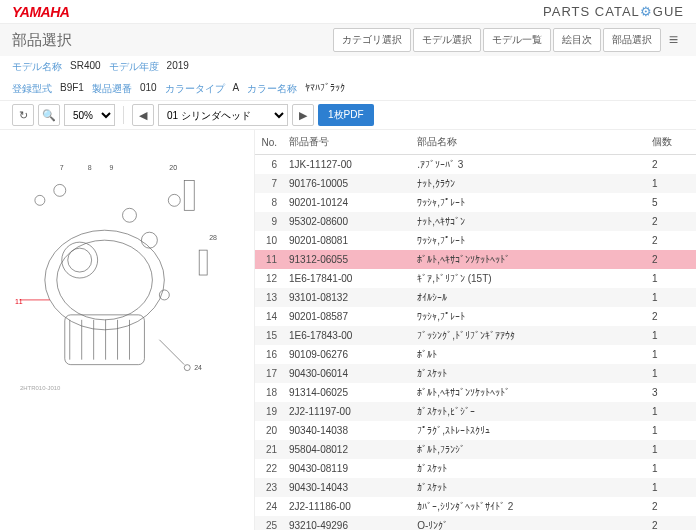 The image size is (696, 530). I want to click on zoom-select: 50%, so click(90, 115).